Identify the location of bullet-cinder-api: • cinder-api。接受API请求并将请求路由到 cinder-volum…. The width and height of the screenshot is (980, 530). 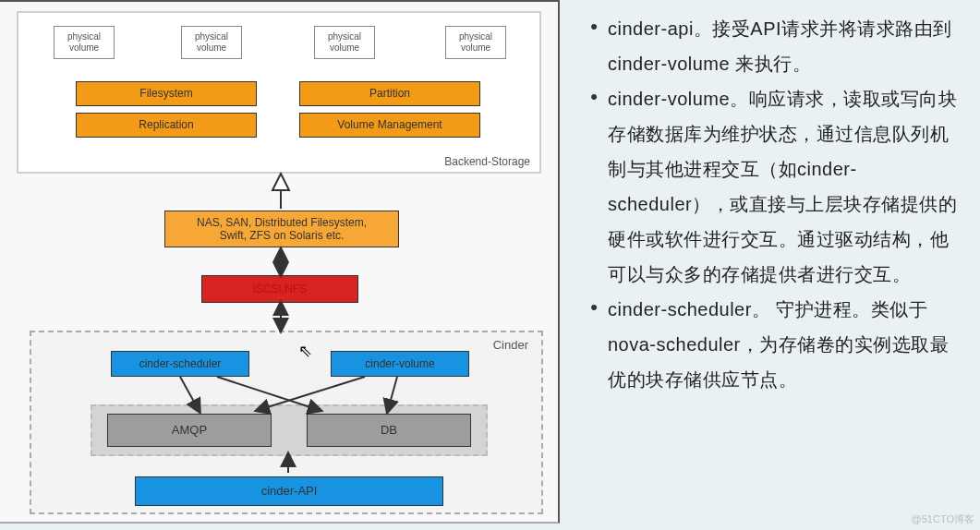
(770, 46).